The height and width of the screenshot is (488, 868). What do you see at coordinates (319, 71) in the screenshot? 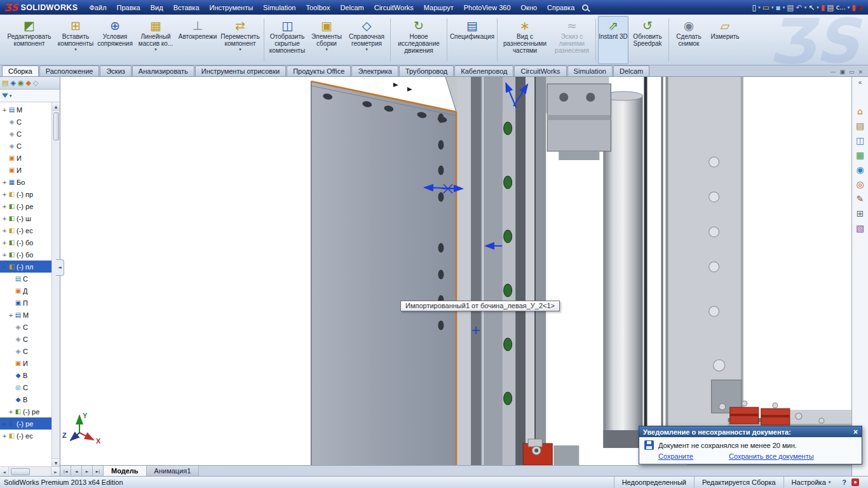
I see `commandmanager-tab: Продукты Office` at bounding box center [319, 71].